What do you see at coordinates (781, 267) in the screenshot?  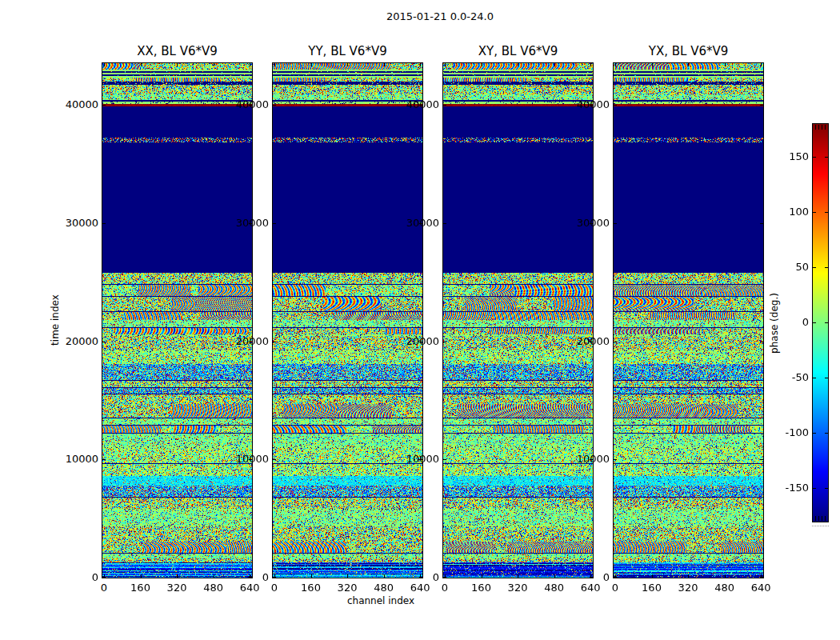 I see `colorbar-tick-label: 50` at bounding box center [781, 267].